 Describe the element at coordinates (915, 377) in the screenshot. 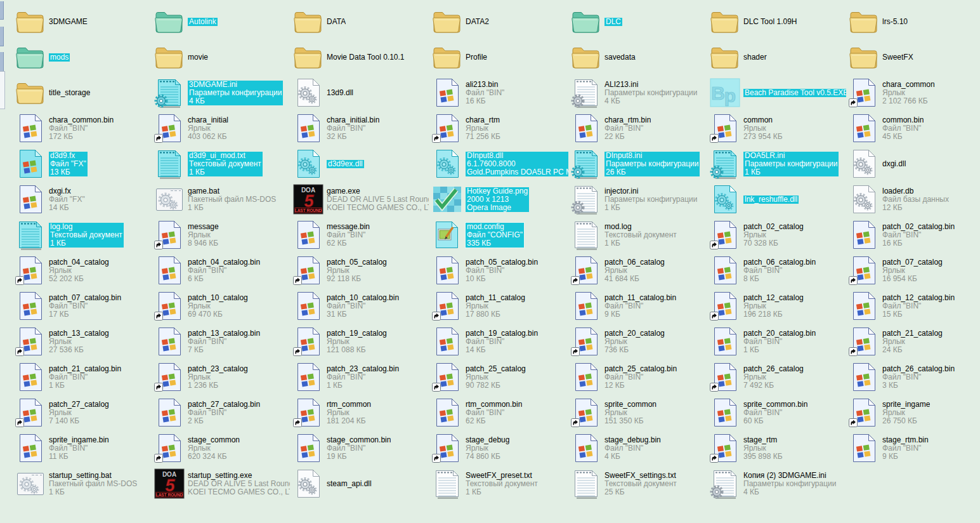

I see `file-item: patch_26_catalog.binФайл "BIN"3 КБ` at that location.